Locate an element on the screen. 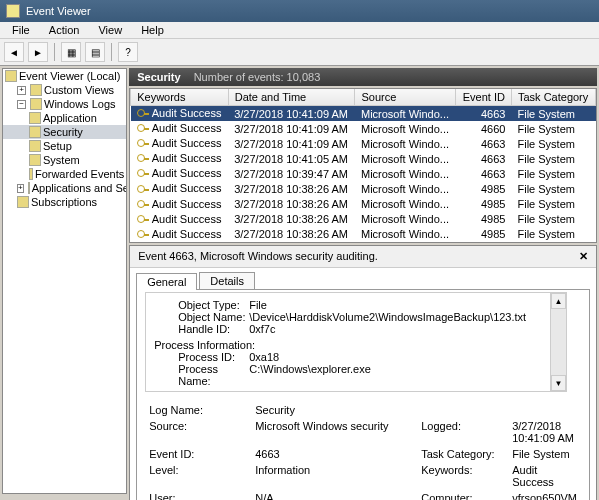 The image size is (599, 500). tree-label: System is located at coordinates (62, 160).